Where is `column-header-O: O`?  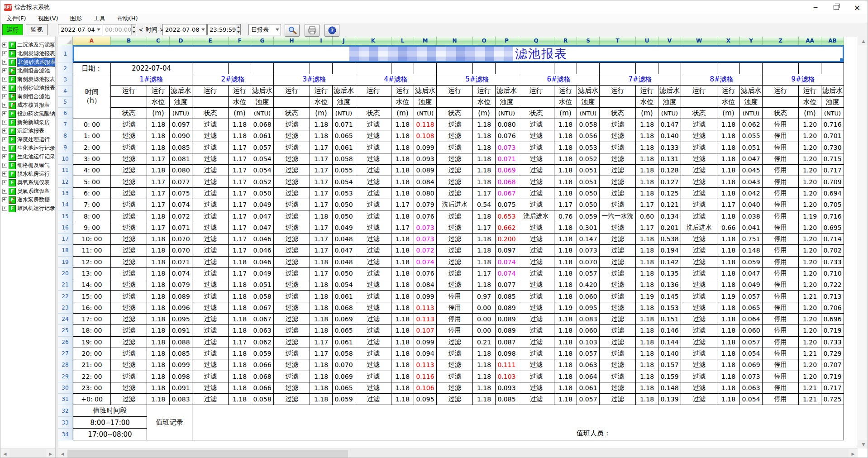
column-header-O: O is located at coordinates (484, 41).